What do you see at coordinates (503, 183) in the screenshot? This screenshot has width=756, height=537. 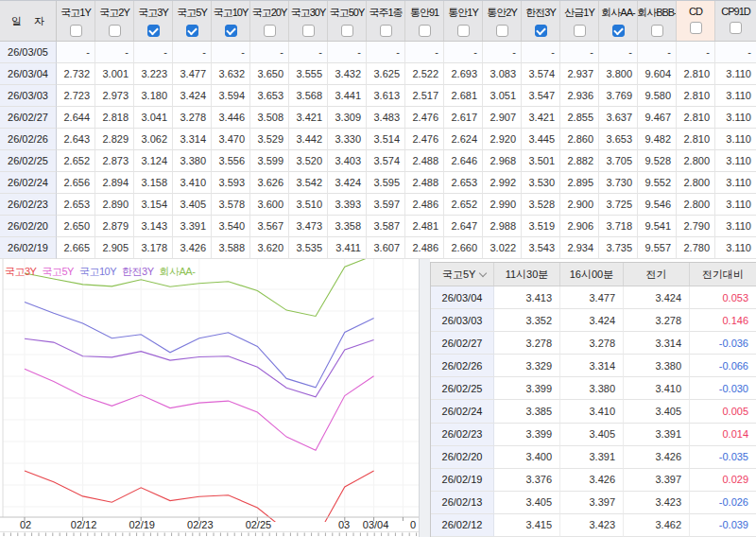 I see `yield-value-cell: 2.992` at bounding box center [503, 183].